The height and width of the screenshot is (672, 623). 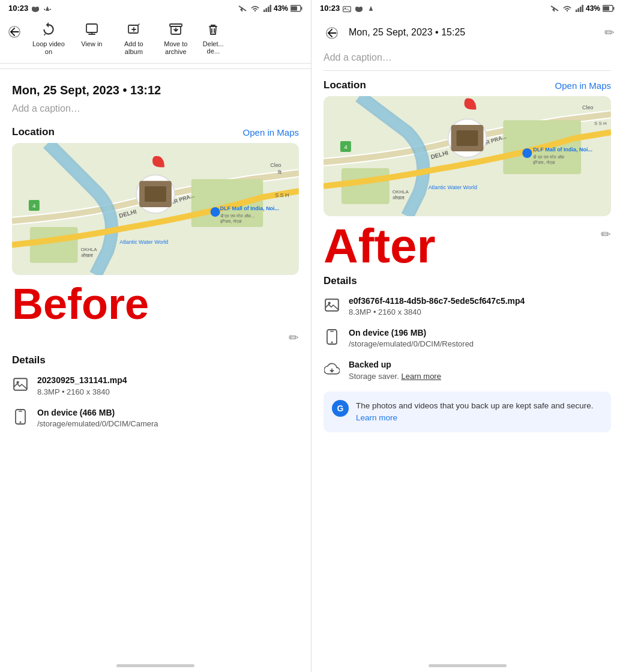 What do you see at coordinates (588, 107) in the screenshot?
I see `svg-text: Cleo` at bounding box center [588, 107].